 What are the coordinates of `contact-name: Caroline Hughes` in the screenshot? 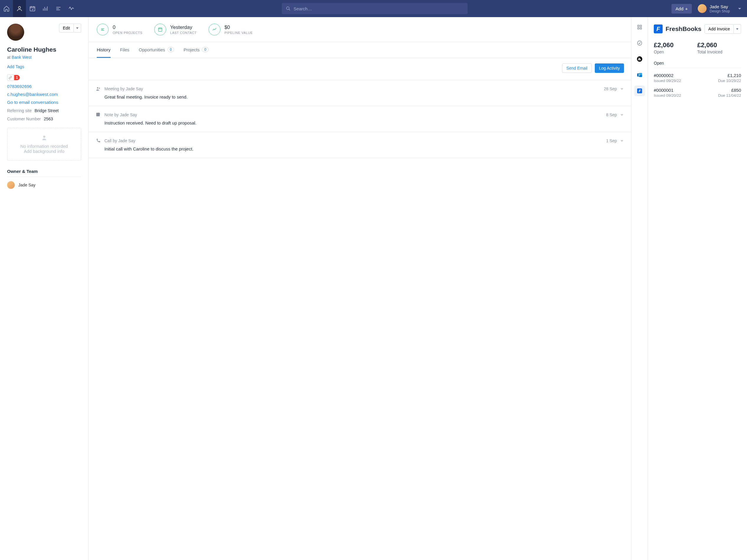 It's located at (44, 49).